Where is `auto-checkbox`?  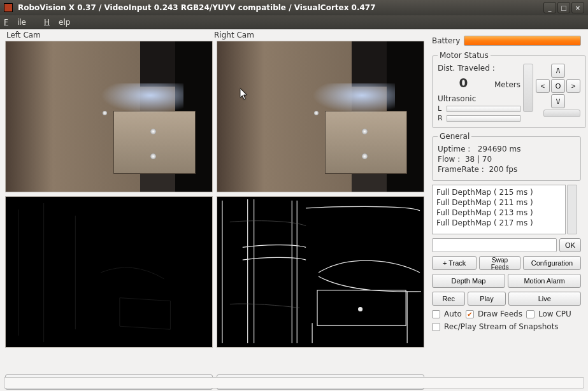
auto-checkbox is located at coordinates (436, 315).